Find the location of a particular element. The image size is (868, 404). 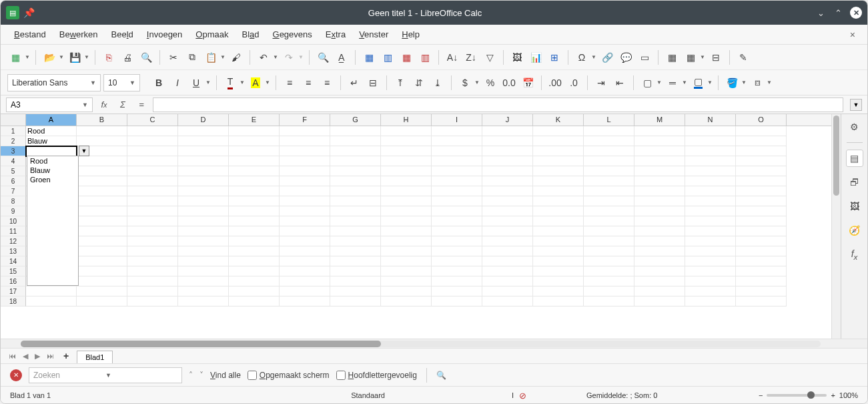

cut-icon: ✂ is located at coordinates (173, 57).